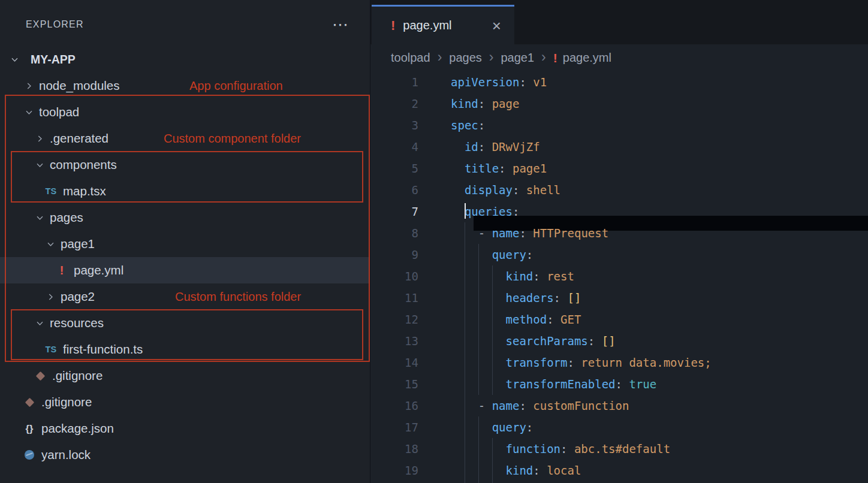 The image size is (868, 483). I want to click on line-number: 18, so click(394, 449).